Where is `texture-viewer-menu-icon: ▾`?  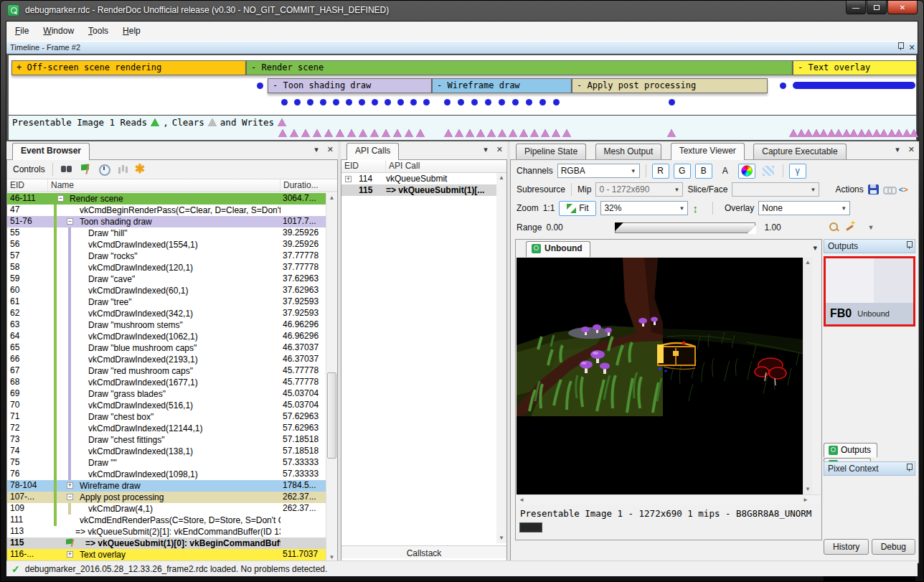 texture-viewer-menu-icon: ▾ is located at coordinates (897, 149).